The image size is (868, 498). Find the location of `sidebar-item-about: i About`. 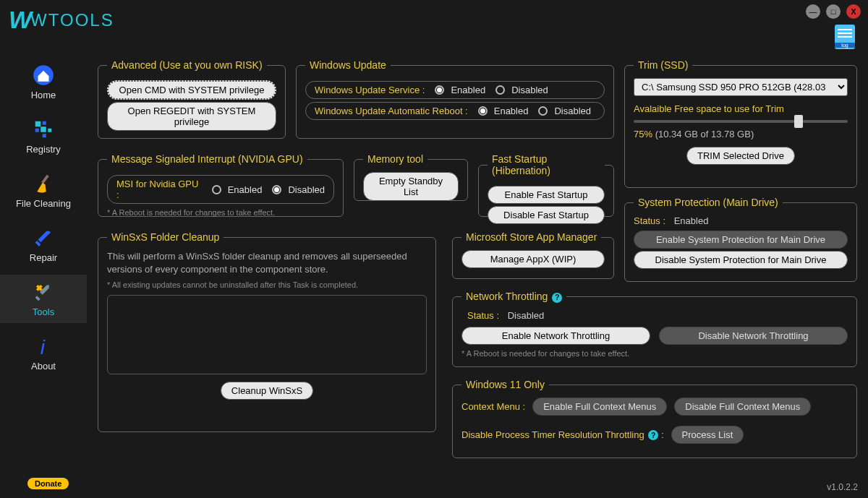

sidebar-item-about: i About is located at coordinates (43, 353).